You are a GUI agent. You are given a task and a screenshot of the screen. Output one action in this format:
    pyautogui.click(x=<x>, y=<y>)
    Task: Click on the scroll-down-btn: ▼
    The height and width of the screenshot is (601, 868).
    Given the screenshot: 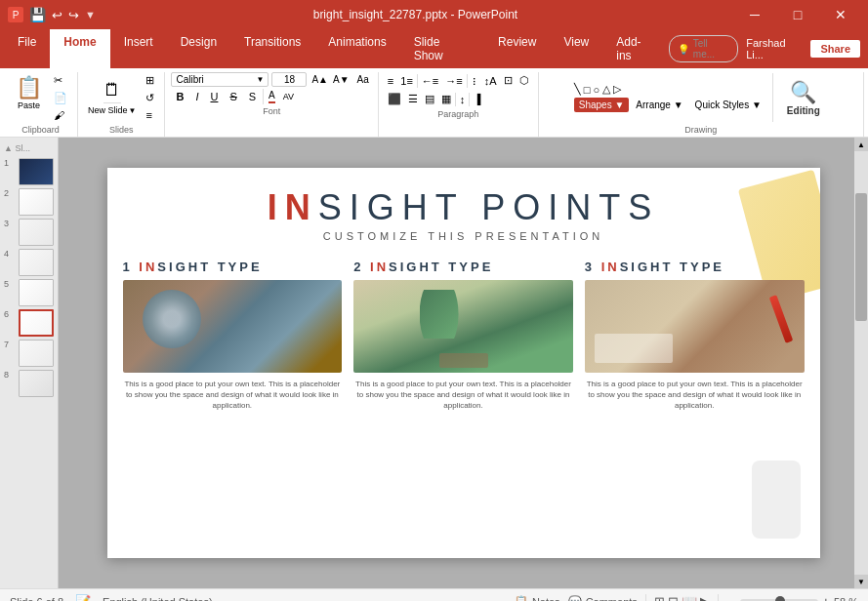 What is the action you would take?
    pyautogui.click(x=861, y=581)
    